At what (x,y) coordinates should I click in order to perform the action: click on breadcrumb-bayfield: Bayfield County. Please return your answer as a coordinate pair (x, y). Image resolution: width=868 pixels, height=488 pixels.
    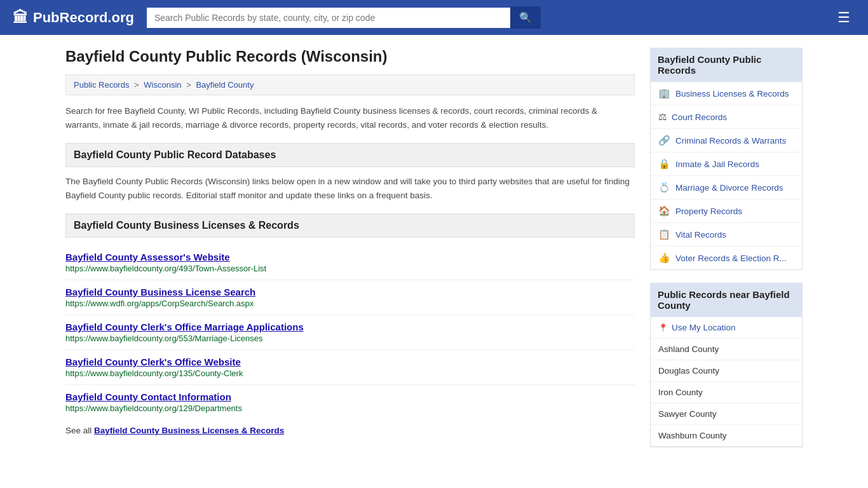
    Looking at the image, I should click on (225, 85).